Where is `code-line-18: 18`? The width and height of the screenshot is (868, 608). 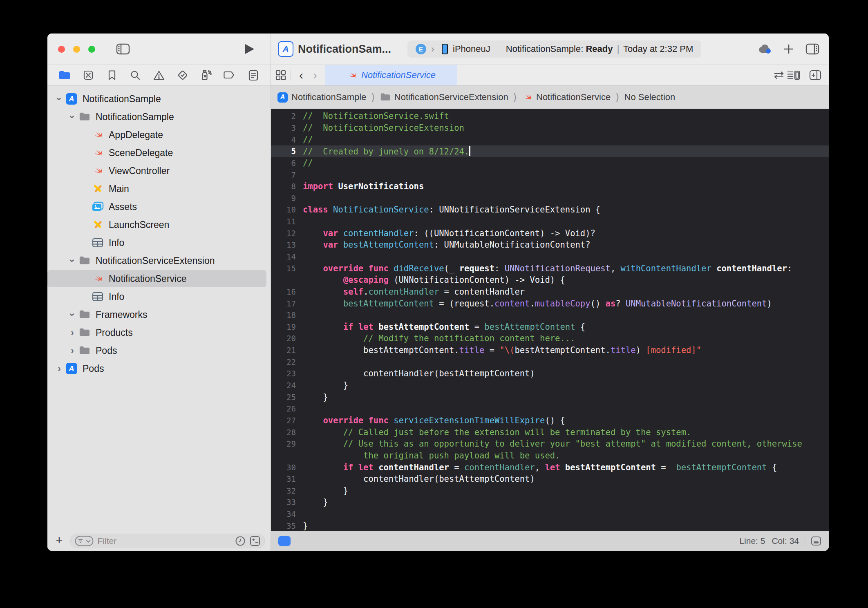 code-line-18: 18 is located at coordinates (550, 315).